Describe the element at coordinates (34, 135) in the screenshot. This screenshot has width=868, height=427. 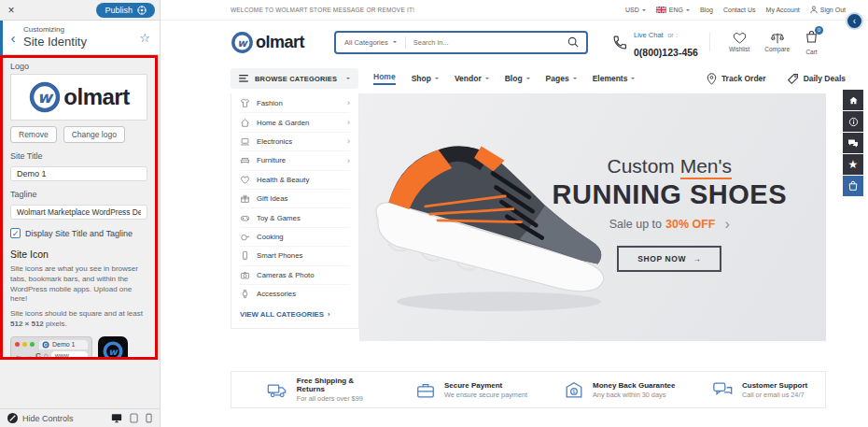
I see `remove-logo-button: Remove` at that location.